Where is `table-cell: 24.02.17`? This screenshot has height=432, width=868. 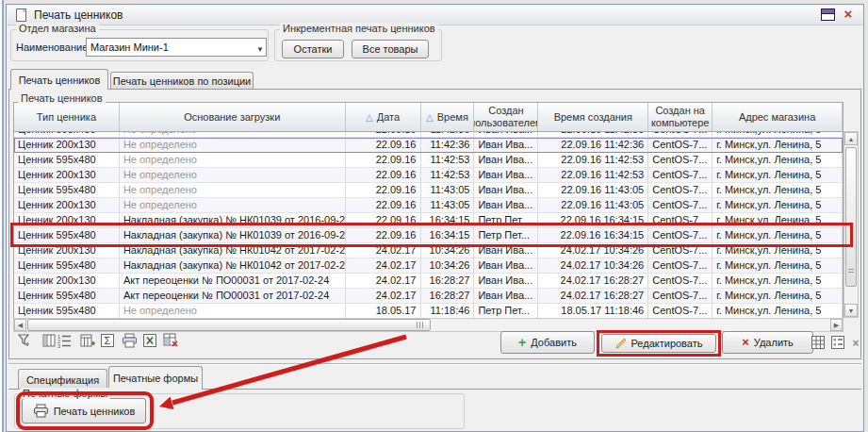
table-cell: 24.02.17 is located at coordinates (384, 296).